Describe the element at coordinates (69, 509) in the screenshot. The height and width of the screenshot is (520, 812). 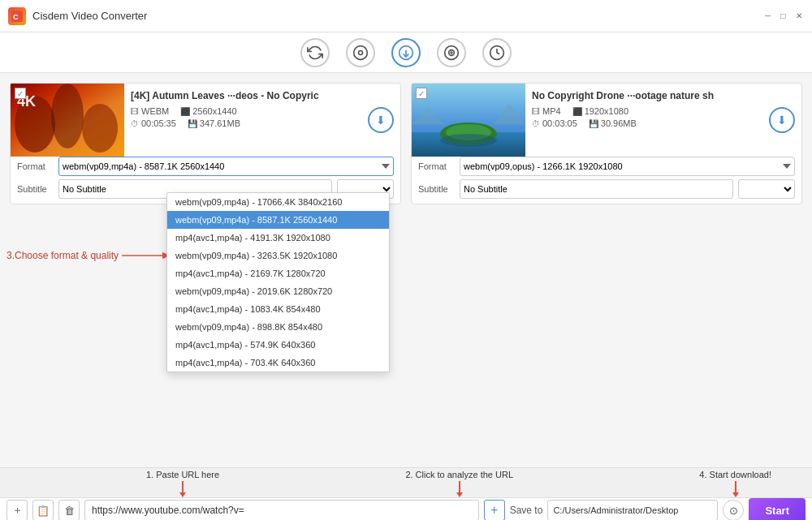
I see `delete-button: 🗑` at that location.